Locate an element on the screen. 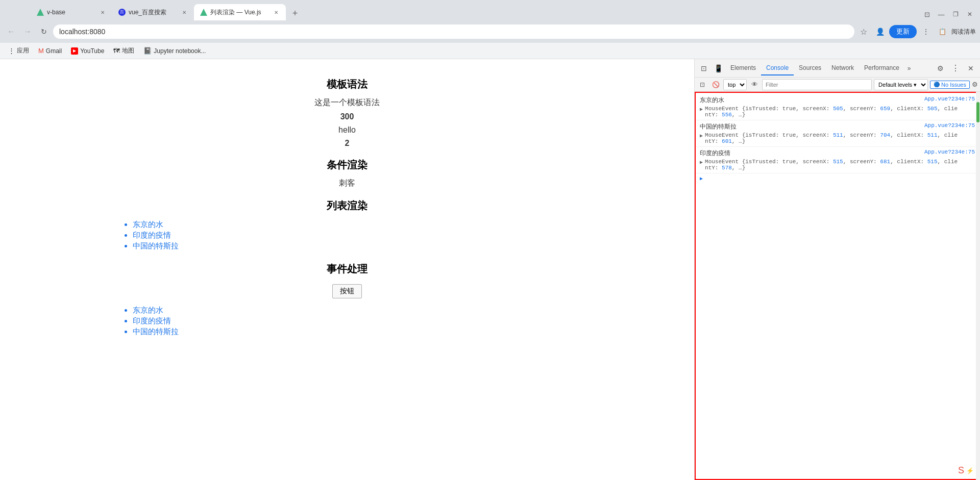 The height and width of the screenshot is (480, 980). console-block-icon: 🚫 is located at coordinates (716, 85).